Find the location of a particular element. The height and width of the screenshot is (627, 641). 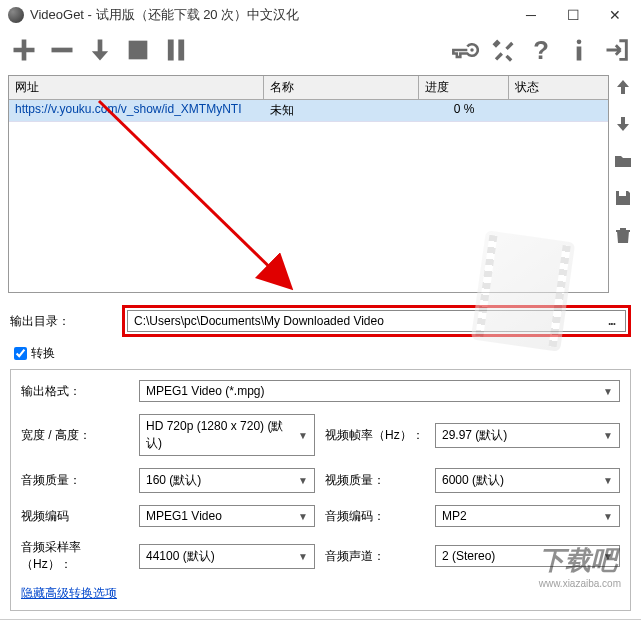

audio-sample-select: 44100 (默认)▼ is located at coordinates (227, 556).